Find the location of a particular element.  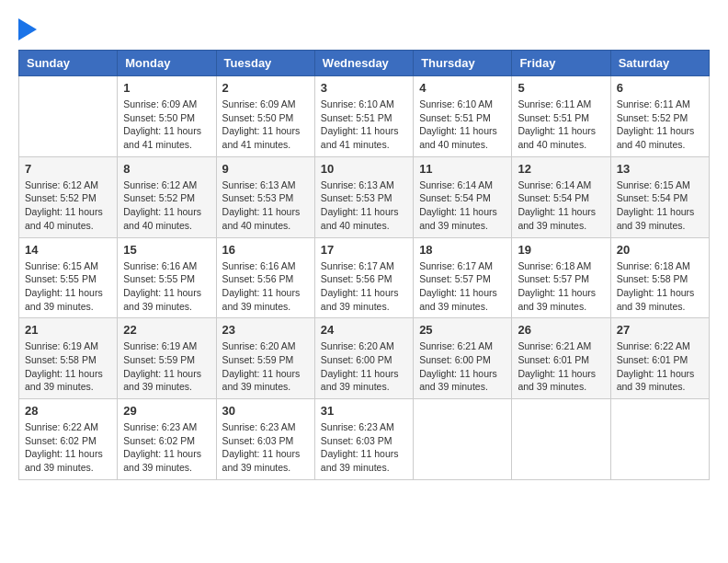

header-friday: Friday is located at coordinates (561, 63).